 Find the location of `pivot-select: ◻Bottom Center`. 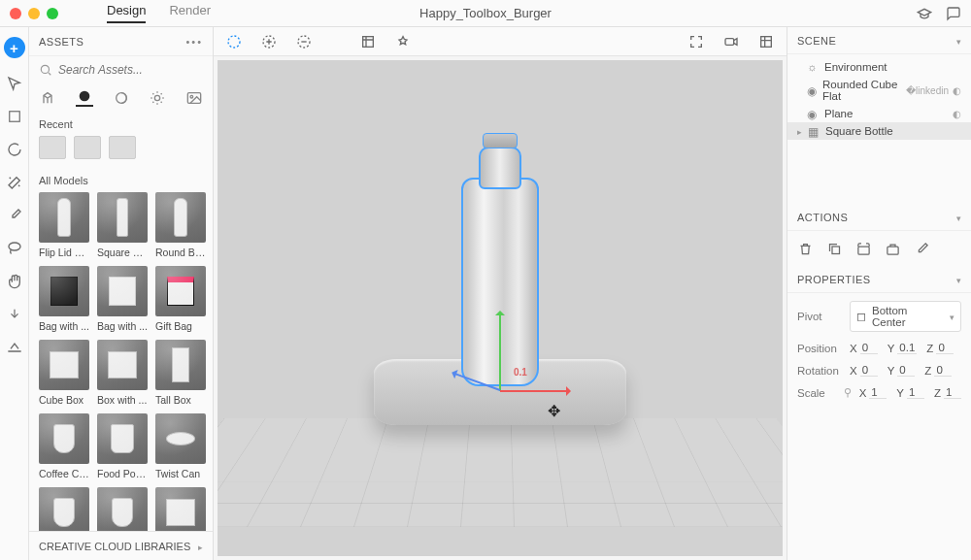

pivot-select: ◻Bottom Center is located at coordinates (905, 316).